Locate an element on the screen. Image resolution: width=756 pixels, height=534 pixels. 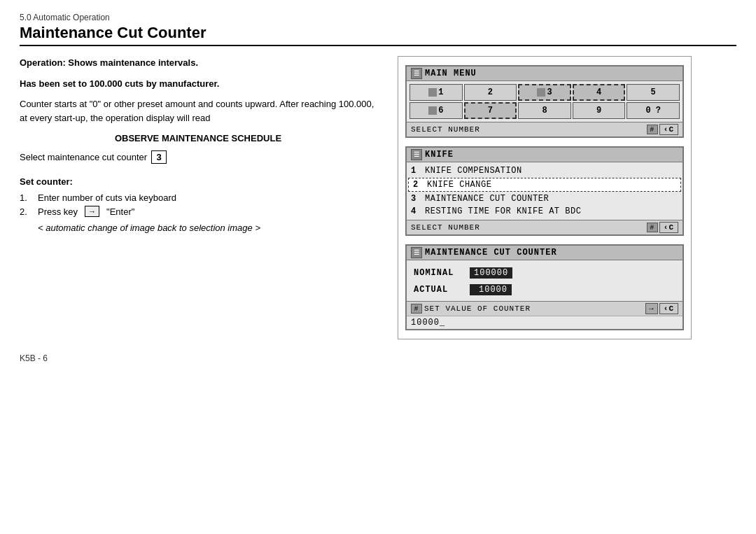
enter-arrow-btn: → is located at coordinates (652, 309).